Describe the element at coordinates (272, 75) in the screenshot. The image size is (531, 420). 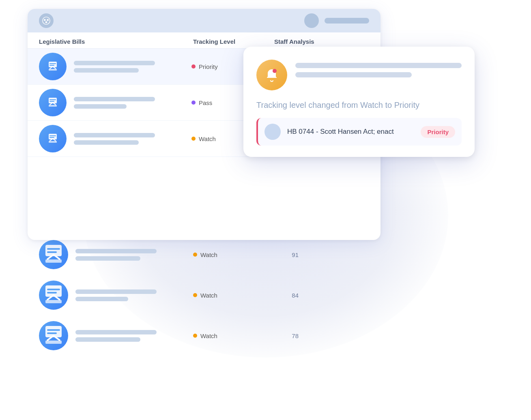
I see `bell-icon-circle` at that location.